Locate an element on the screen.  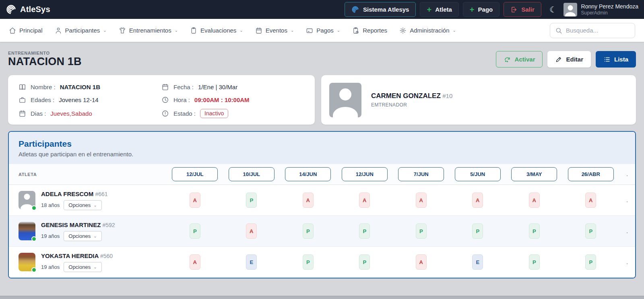
lista-button: Lista is located at coordinates (616, 59).